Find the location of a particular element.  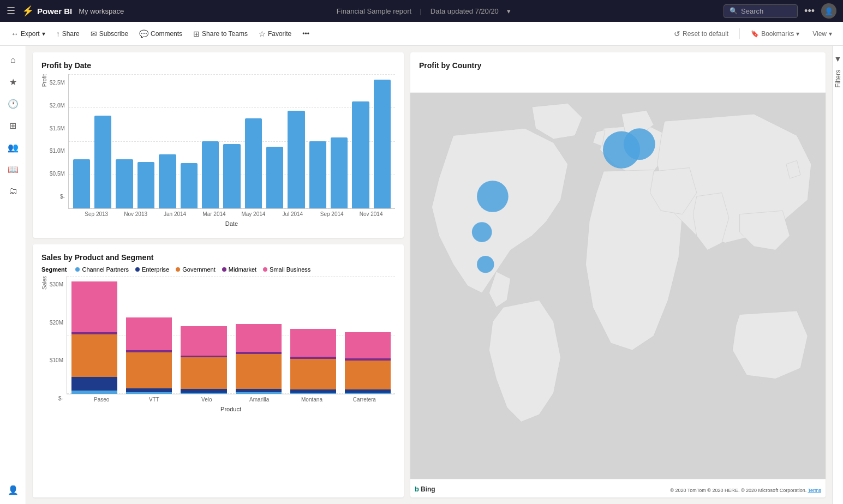

legend-item-midmarket: Midmarket is located at coordinates (239, 269).